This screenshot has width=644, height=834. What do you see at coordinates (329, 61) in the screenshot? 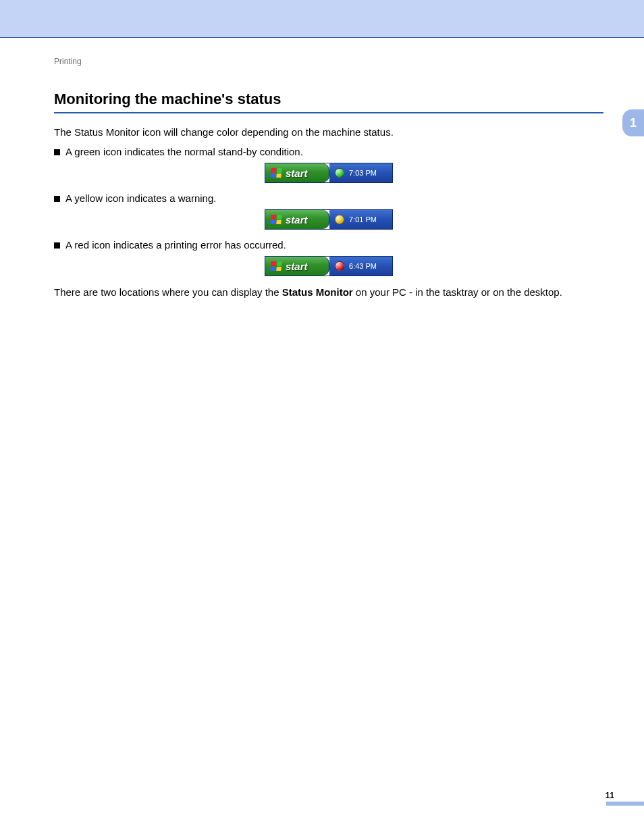
I see `breadcrumb: Printing` at bounding box center [329, 61].